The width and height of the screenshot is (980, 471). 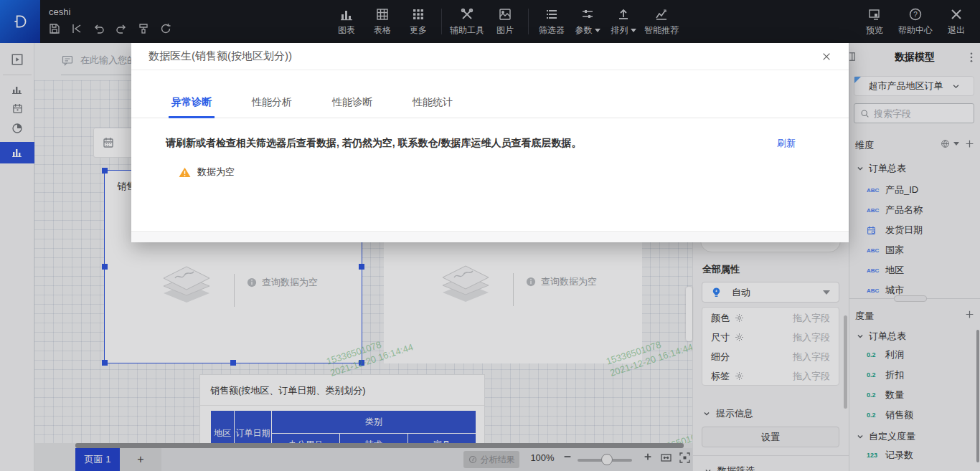 What do you see at coordinates (490, 108) in the screenshot?
I see `dialog-tabs: 异常诊断 性能分析 性能诊断 性能统计` at bounding box center [490, 108].